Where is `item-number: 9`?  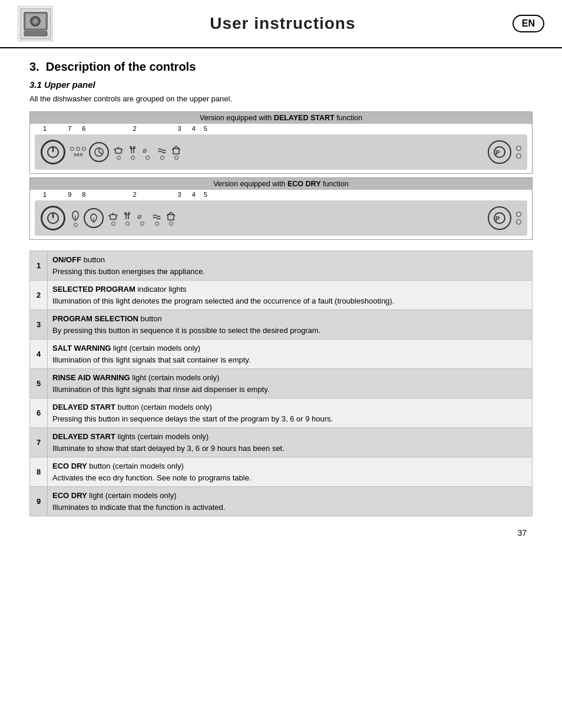
item-number: 9 is located at coordinates (39, 502).